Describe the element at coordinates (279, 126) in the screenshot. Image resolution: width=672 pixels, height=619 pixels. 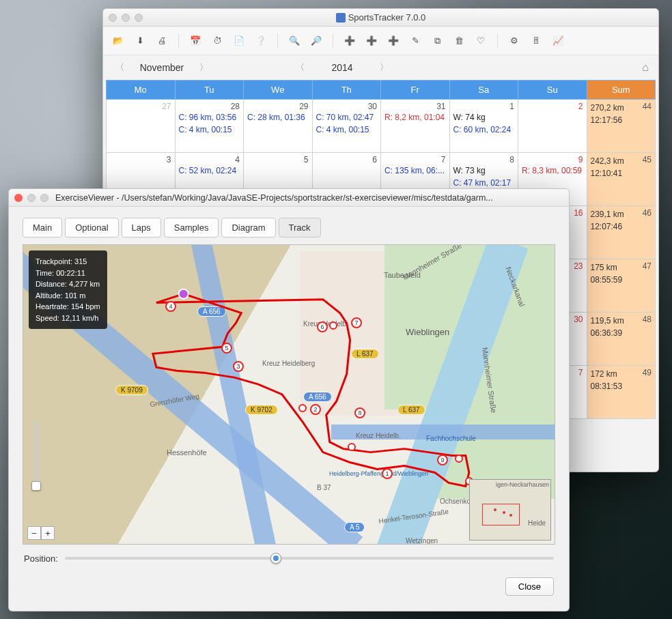
I see `calendar-cell: 29C: 28 km, 01:36` at that location.